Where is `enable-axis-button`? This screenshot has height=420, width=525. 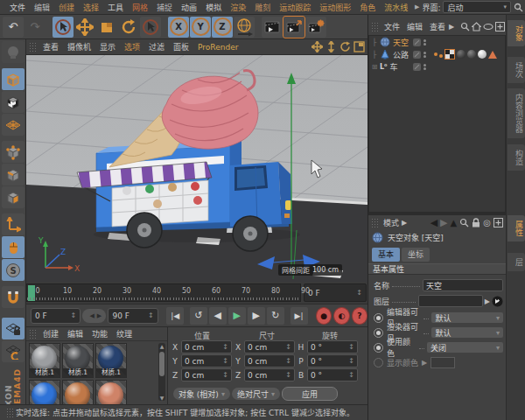
enable-axis-button is located at coordinates (13, 224).